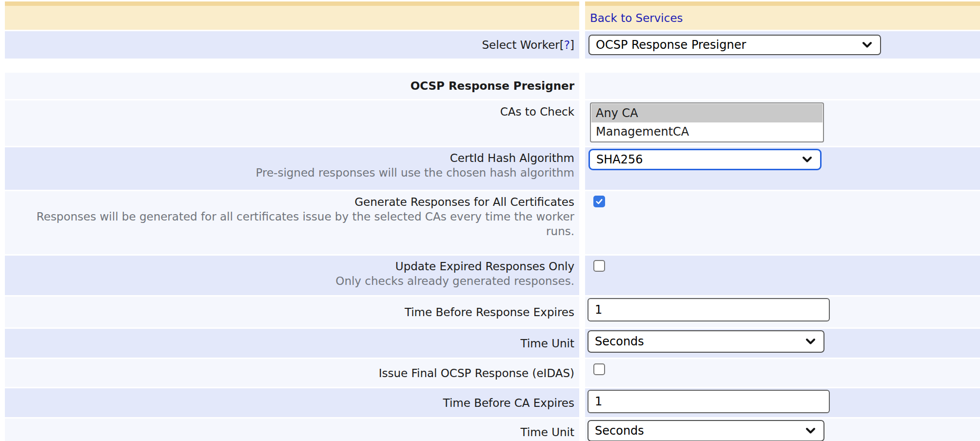 This screenshot has height=441, width=980. Describe the element at coordinates (562, 45) in the screenshot. I see `help-bracket-open: [` at that location.